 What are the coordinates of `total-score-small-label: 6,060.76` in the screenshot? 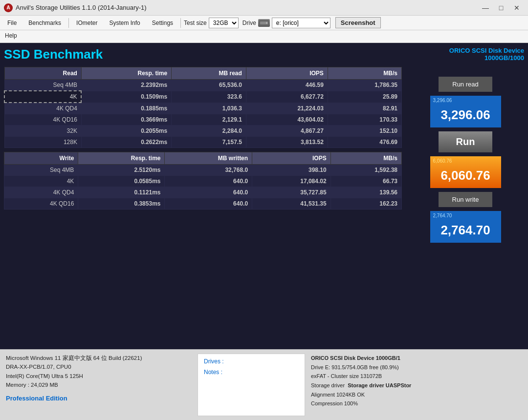 It's located at (443, 161).